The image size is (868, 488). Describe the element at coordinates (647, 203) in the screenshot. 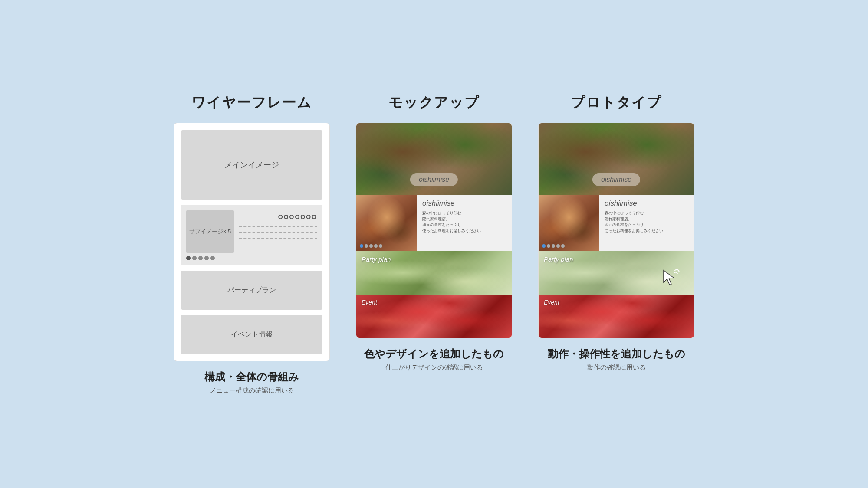

I see `prototype-brand: oishiimise` at that location.